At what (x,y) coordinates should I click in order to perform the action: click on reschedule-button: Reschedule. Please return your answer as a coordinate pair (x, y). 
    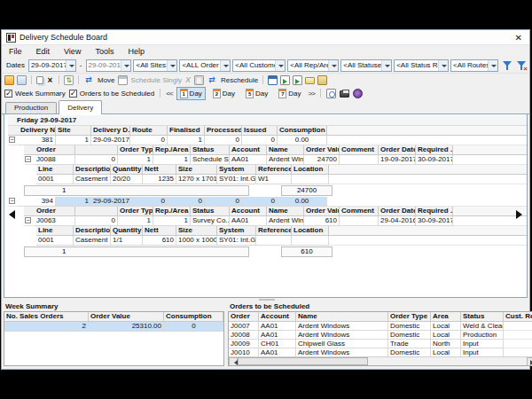
    Looking at the image, I should click on (239, 80).